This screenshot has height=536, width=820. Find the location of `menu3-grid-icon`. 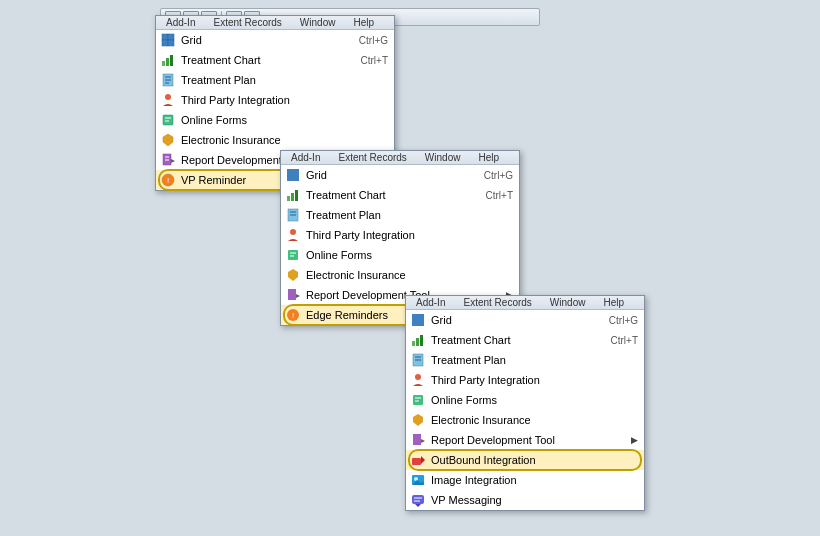

menu3-grid-icon is located at coordinates (418, 320).